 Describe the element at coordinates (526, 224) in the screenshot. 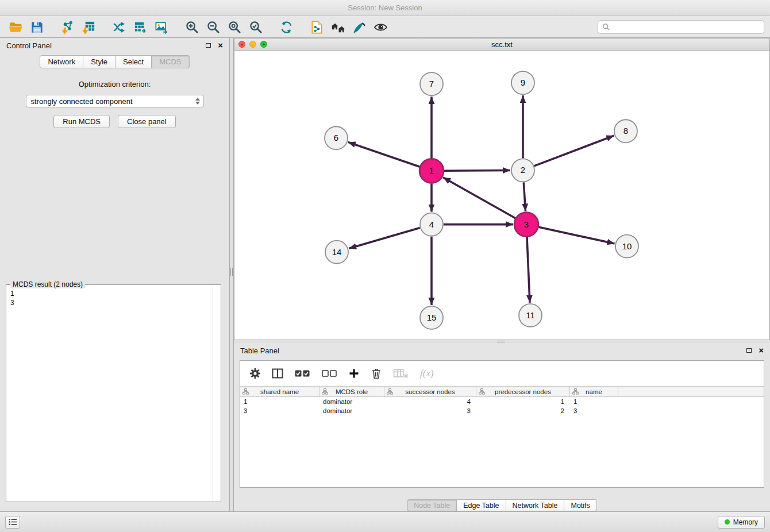

I see `svg-text: 3` at that location.